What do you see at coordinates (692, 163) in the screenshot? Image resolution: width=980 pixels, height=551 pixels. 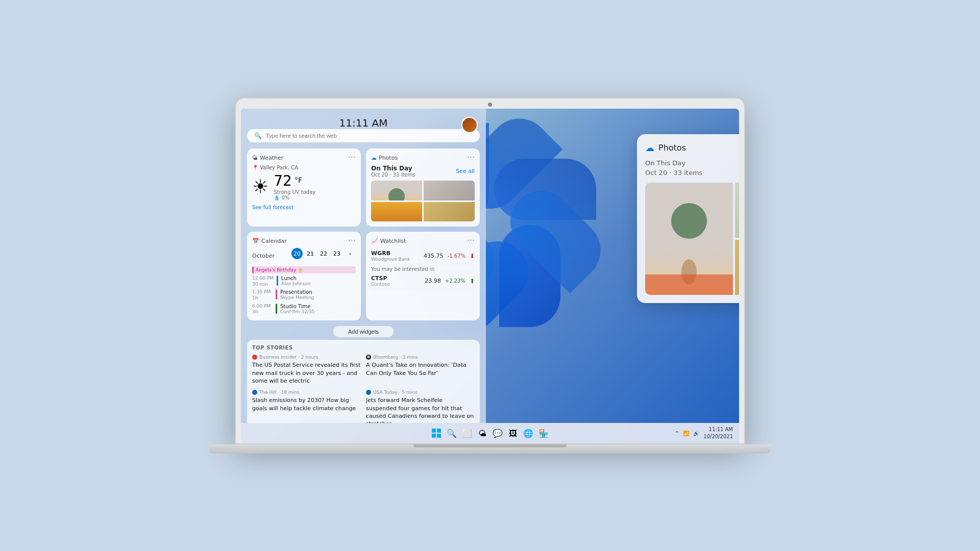 I see `photos-exp-on-this-day: On This Day` at bounding box center [692, 163].